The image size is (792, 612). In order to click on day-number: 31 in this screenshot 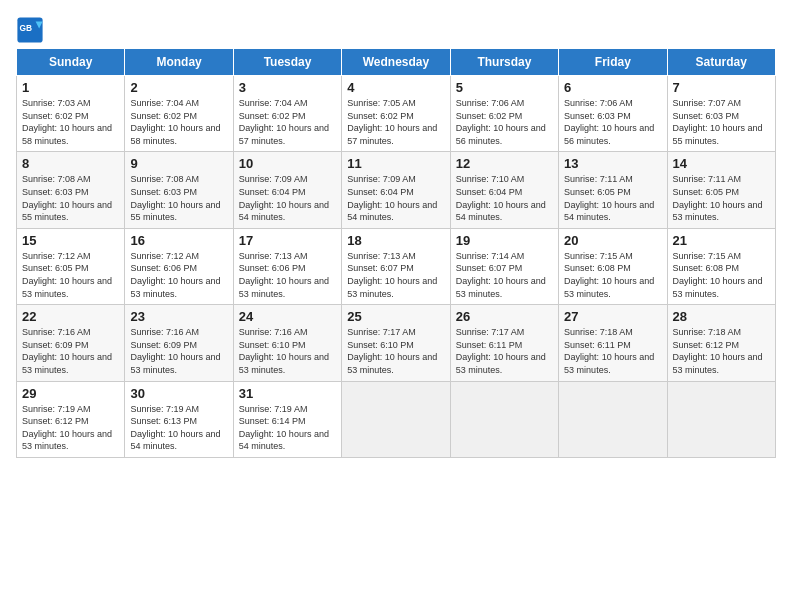, I will do `click(288, 394)`.